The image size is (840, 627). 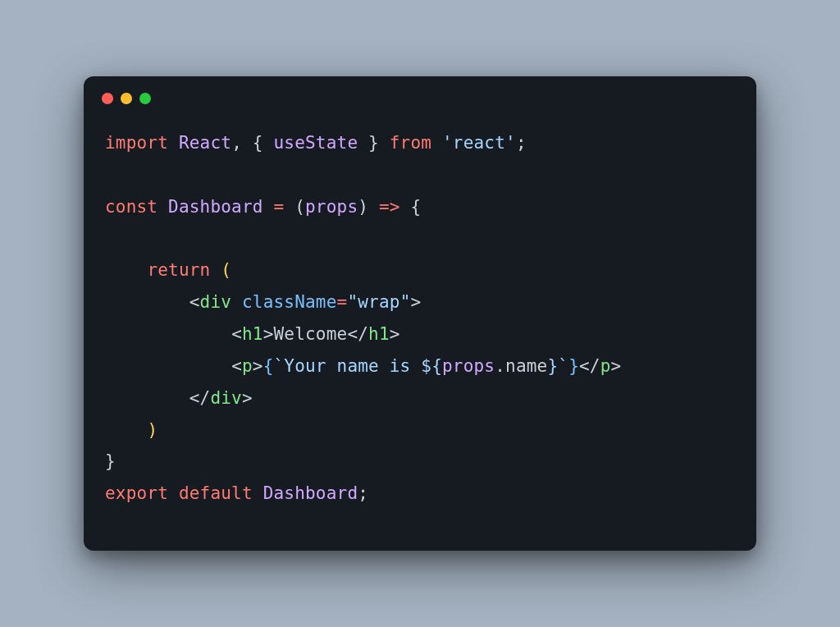 What do you see at coordinates (136, 493) in the screenshot?
I see `keyword-export: export` at bounding box center [136, 493].